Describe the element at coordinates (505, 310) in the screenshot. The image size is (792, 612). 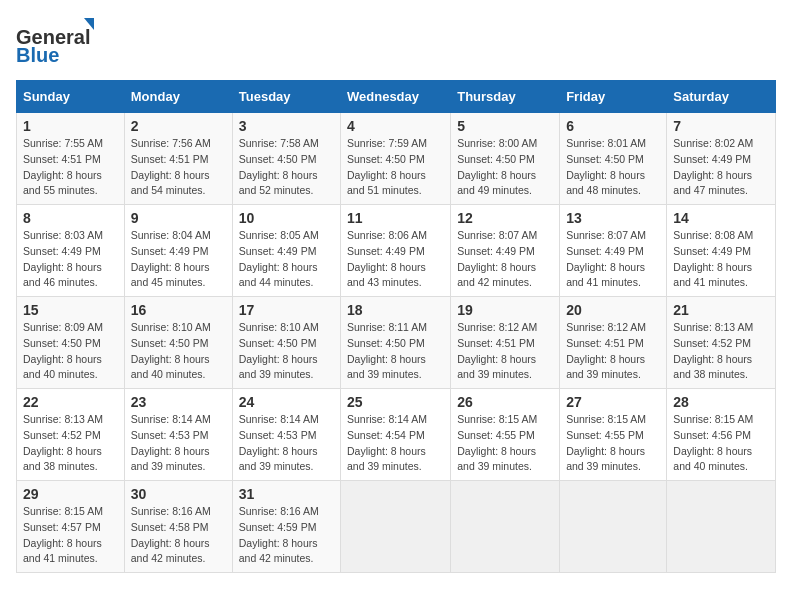
I see `day-number: 19` at that location.